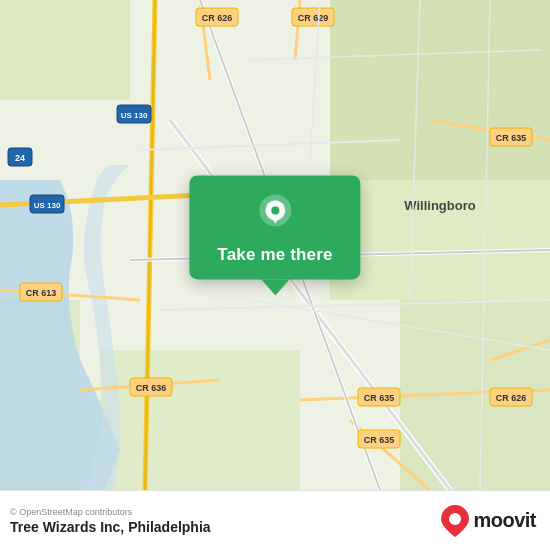 The width and height of the screenshot is (550, 550). What do you see at coordinates (440, 206) in the screenshot?
I see `svg-text: Willingboro` at bounding box center [440, 206].